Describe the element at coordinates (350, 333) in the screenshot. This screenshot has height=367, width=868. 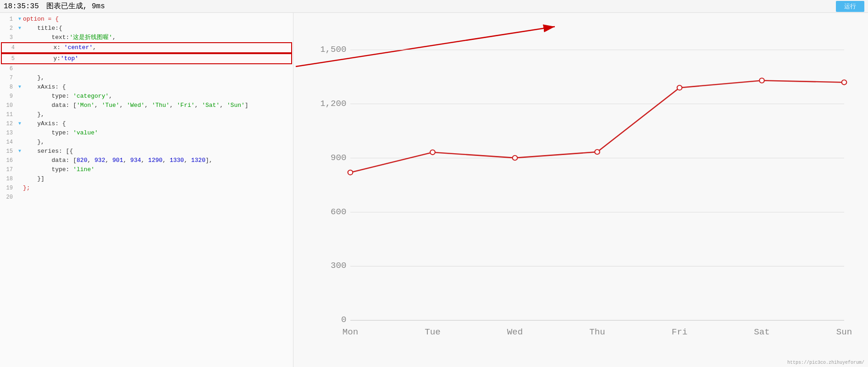
I see `svg-text: Mon` at that location.